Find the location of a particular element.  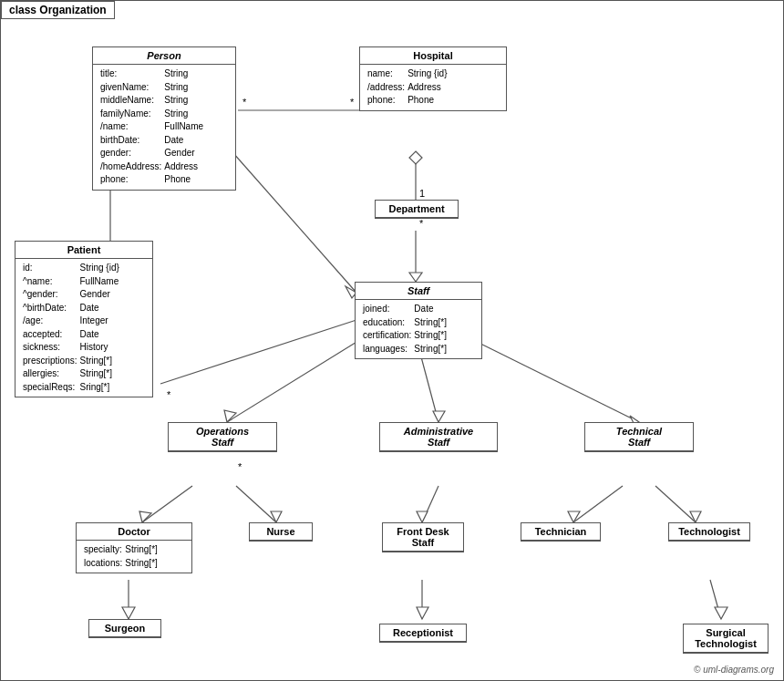

department-header: Department is located at coordinates (417, 210).